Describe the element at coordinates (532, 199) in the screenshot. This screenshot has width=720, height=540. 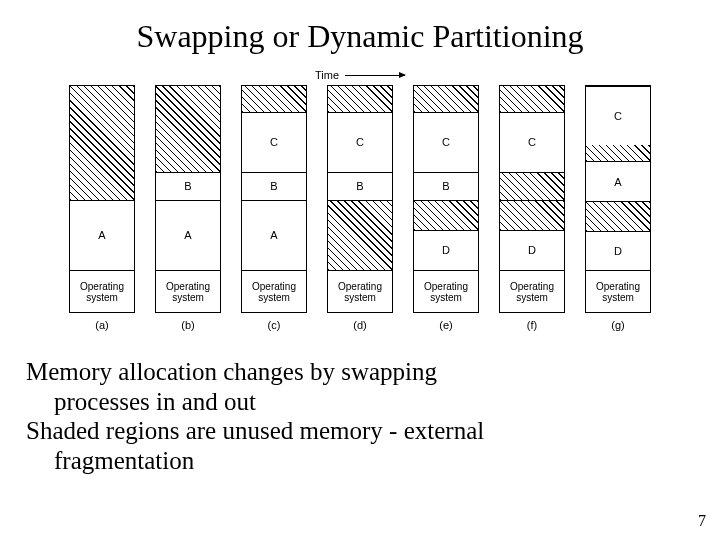
I see `memory-bar: OperatingsystemDC` at that location.